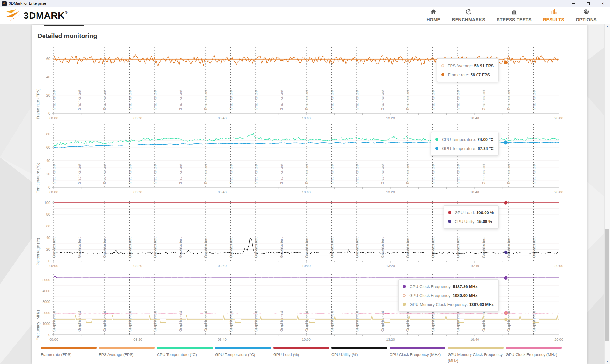  Describe the element at coordinates (586, 15) in the screenshot. I see `nav-item-options: OPTIONS` at that location.